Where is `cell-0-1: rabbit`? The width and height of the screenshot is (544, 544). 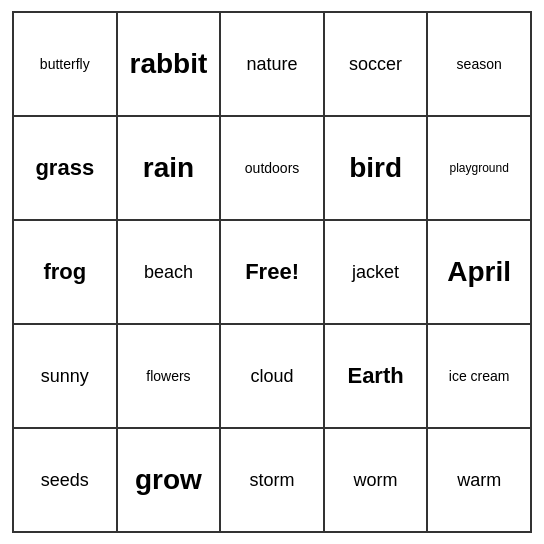 cell-0-1: rabbit is located at coordinates (169, 64).